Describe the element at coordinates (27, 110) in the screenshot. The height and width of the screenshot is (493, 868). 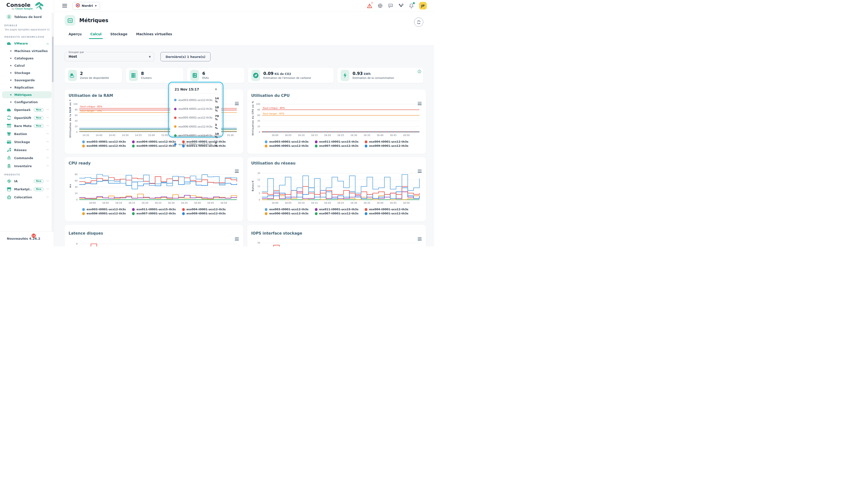
I see `sidebar-item-openiaas: OpenIaaSNew﹀` at that location.